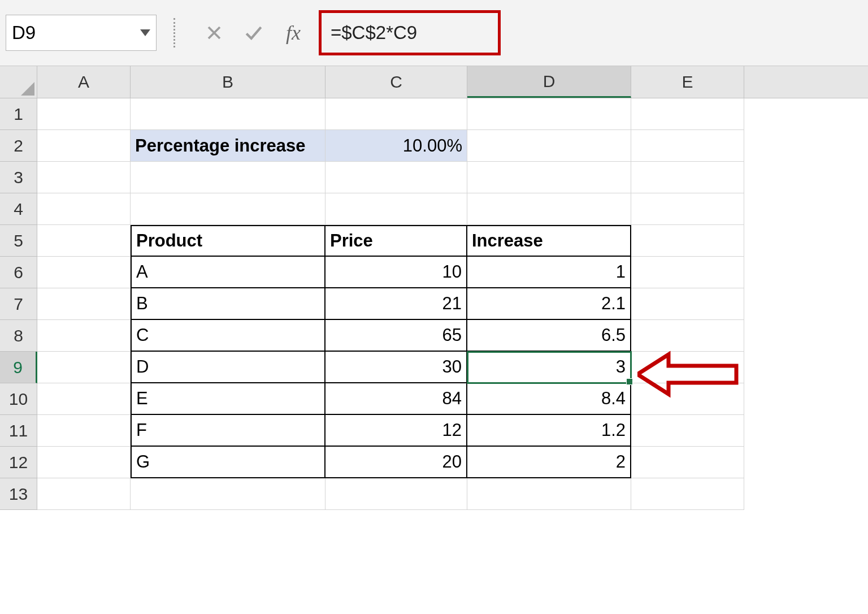 Image resolution: width=868 pixels, height=614 pixels. Describe the element at coordinates (228, 462) in the screenshot. I see `cell-B12-product: G` at that location.